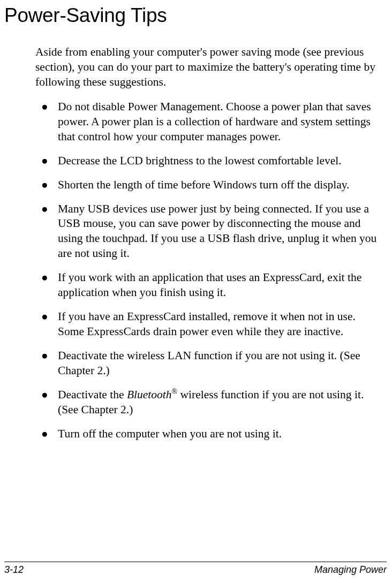 The width and height of the screenshot is (392, 583). What do you see at coordinates (221, 122) in the screenshot?
I see `tip-text: Do not disable Power Management. Choose …` at bounding box center [221, 122].